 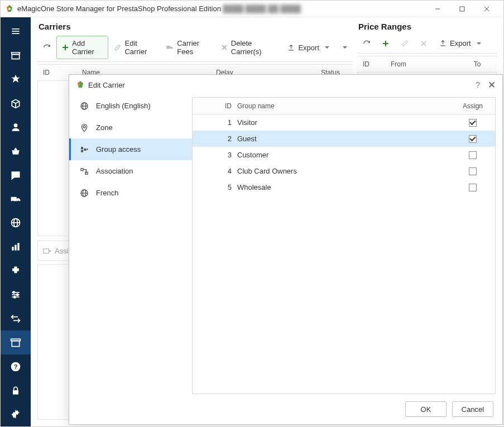 I want to click on carrier-fees-button: Carrier Fees, so click(x=188, y=47).